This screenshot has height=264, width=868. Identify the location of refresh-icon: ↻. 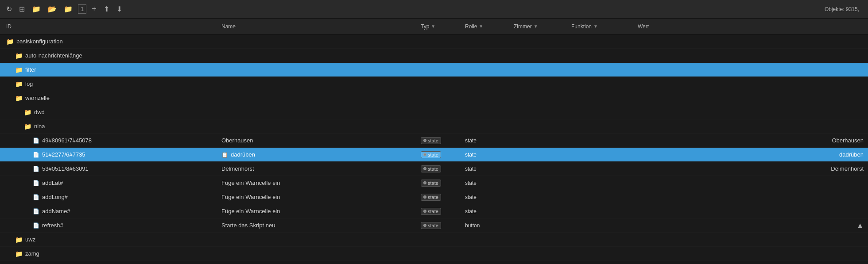
(9, 9).